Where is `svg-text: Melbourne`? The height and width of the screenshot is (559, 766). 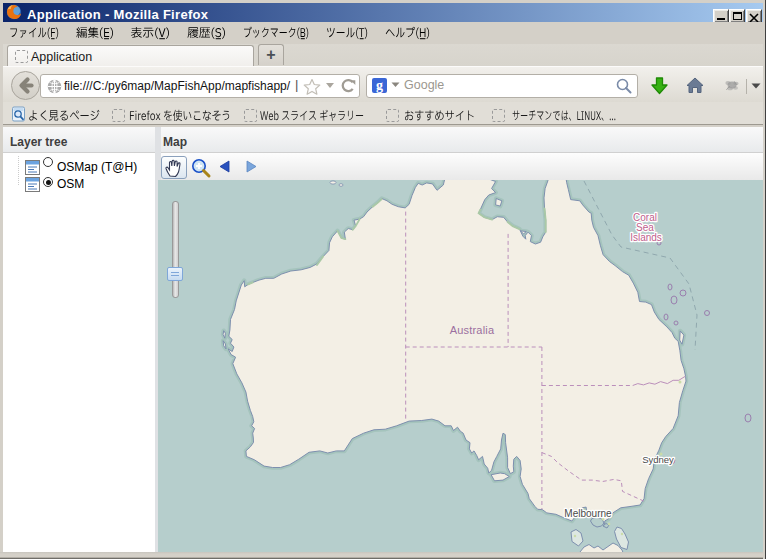
svg-text: Melbourne is located at coordinates (588, 514).